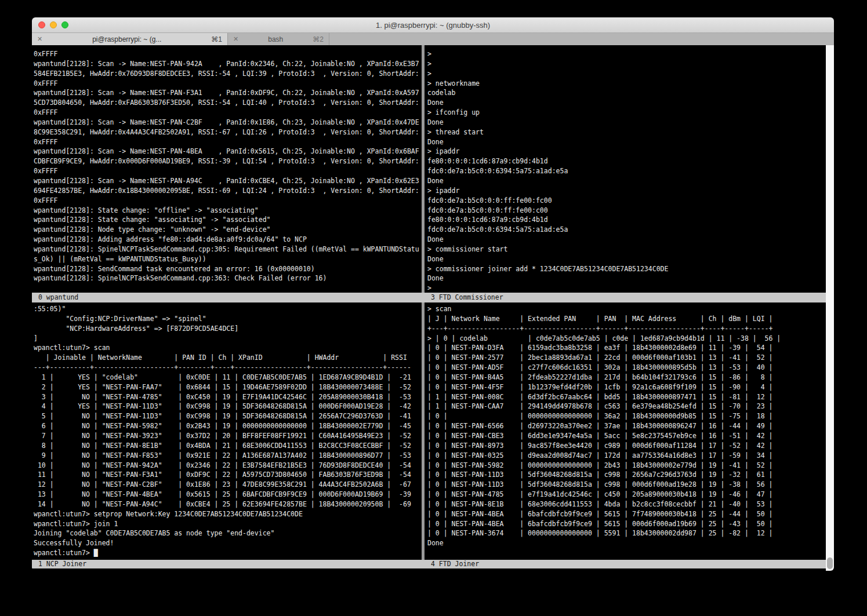 The image size is (867, 616). What do you see at coordinates (433, 39) in the screenshot?
I see `tab-bar: ✕ pi@raspberrypi: ~ (g... ⌘1 ✕ bash ⌘2` at bounding box center [433, 39].